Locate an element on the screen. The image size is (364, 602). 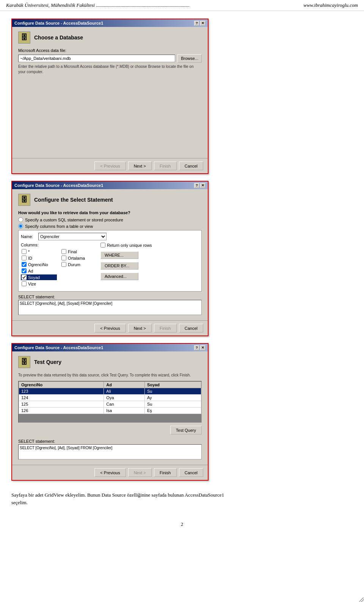
col-ad: Ad is located at coordinates (39, 271).